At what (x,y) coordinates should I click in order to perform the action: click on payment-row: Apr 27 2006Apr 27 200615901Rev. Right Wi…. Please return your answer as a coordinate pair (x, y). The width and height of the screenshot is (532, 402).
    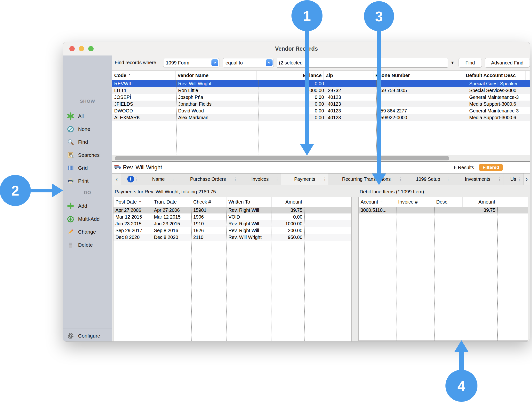
    Looking at the image, I should click on (232, 210).